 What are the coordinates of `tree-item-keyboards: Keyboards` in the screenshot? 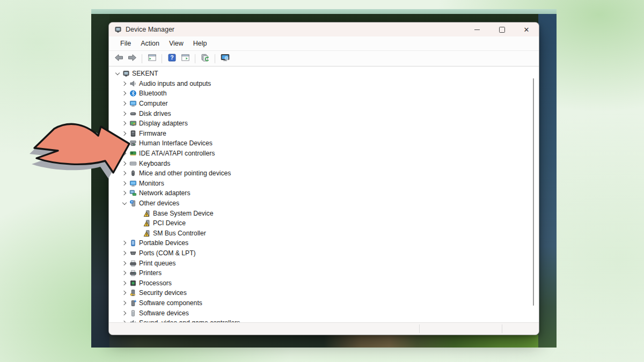 It's located at (319, 163).